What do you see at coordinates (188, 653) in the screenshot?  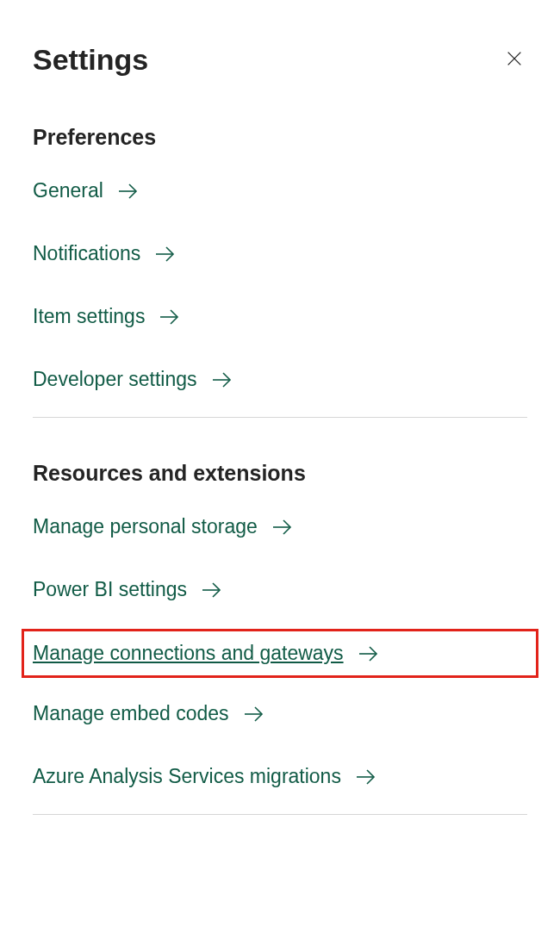 I see `link-label: Manage connections and gateways` at bounding box center [188, 653].